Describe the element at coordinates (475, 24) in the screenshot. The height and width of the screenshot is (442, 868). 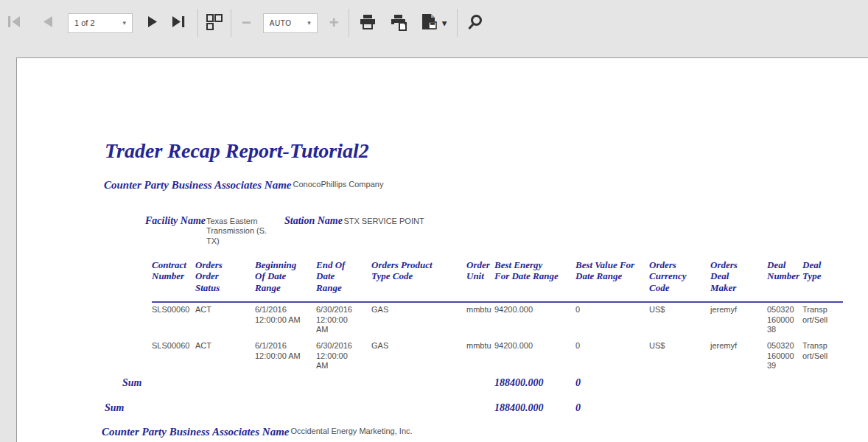
I see `search-button` at that location.